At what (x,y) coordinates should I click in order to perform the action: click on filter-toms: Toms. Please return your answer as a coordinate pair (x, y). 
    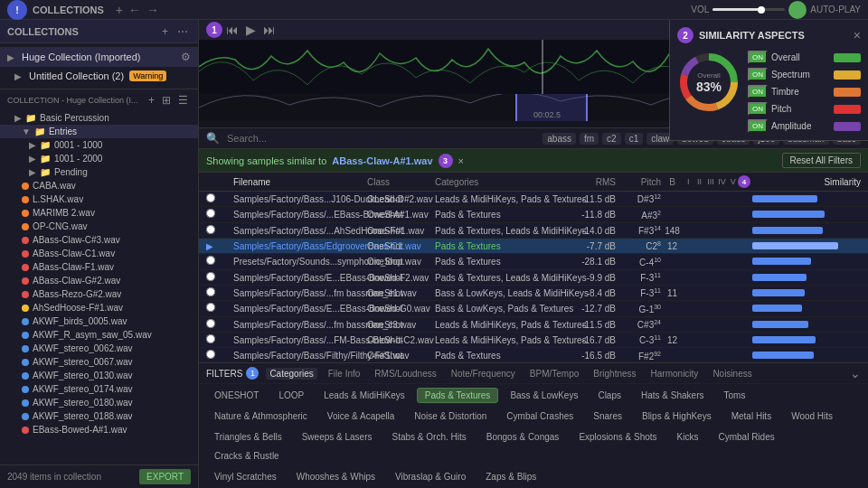
    Looking at the image, I should click on (734, 396).